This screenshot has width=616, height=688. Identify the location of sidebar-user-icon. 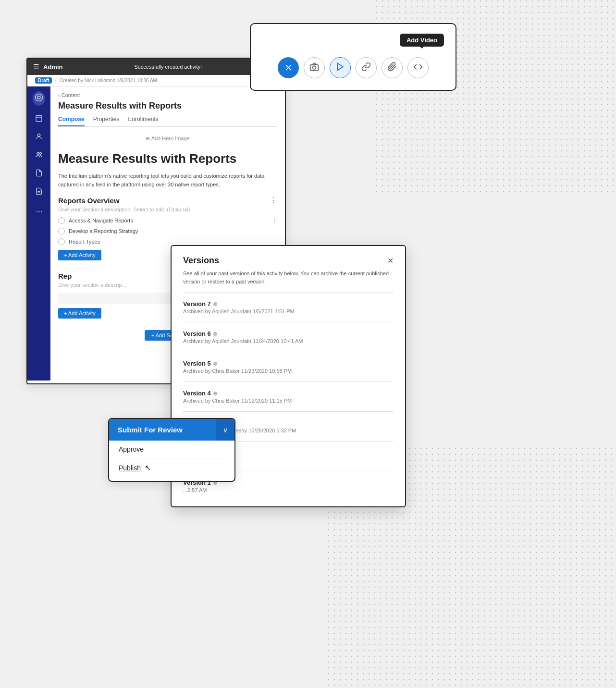
(39, 137).